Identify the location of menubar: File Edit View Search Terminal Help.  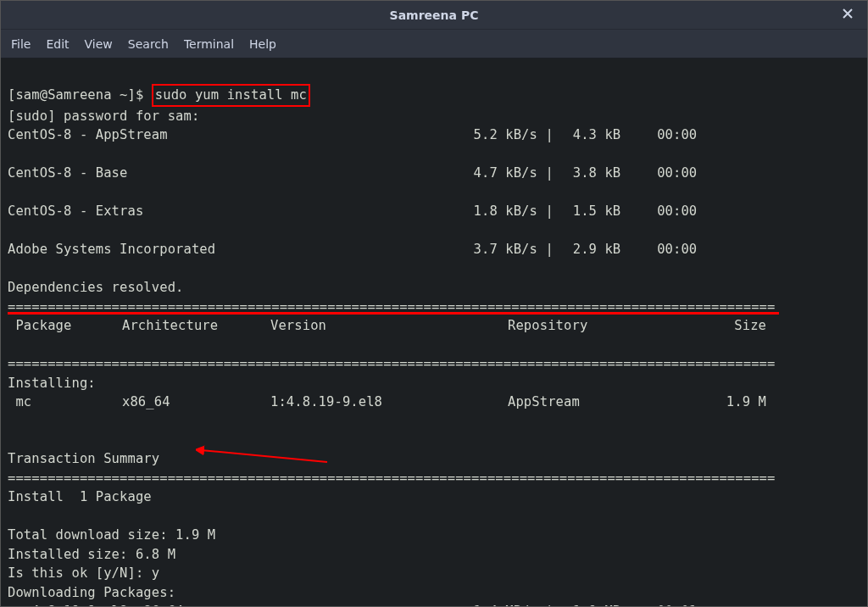
(434, 44).